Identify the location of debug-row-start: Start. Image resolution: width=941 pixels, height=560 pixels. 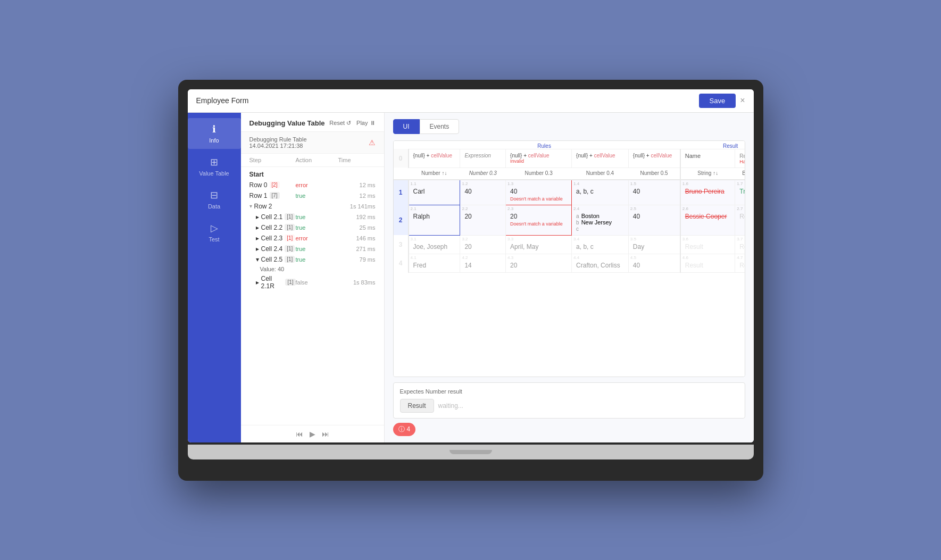
(313, 174).